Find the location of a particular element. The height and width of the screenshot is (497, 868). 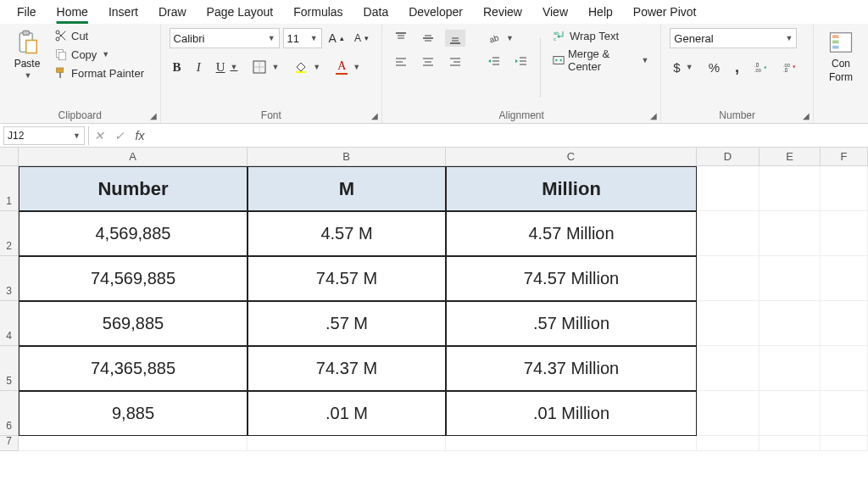

cell-b6: .01 M is located at coordinates (347, 414).